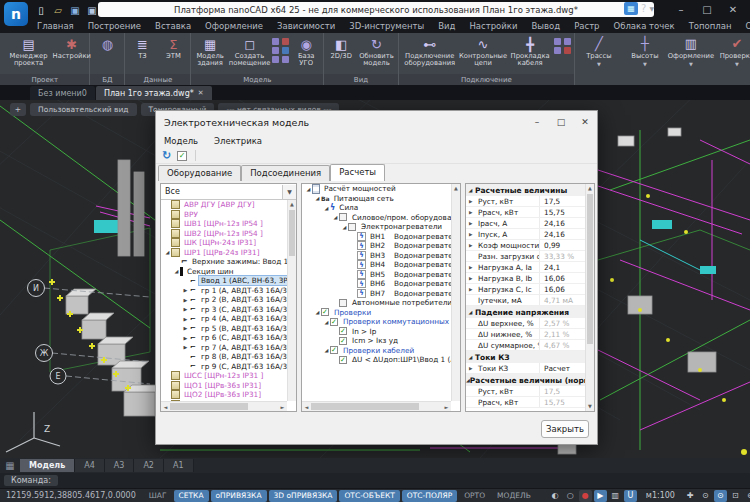 The width and height of the screenshot is (750, 502). I want to click on ribbon-dropdown-Оформление: ▥Оформление▼, so click(691, 59).